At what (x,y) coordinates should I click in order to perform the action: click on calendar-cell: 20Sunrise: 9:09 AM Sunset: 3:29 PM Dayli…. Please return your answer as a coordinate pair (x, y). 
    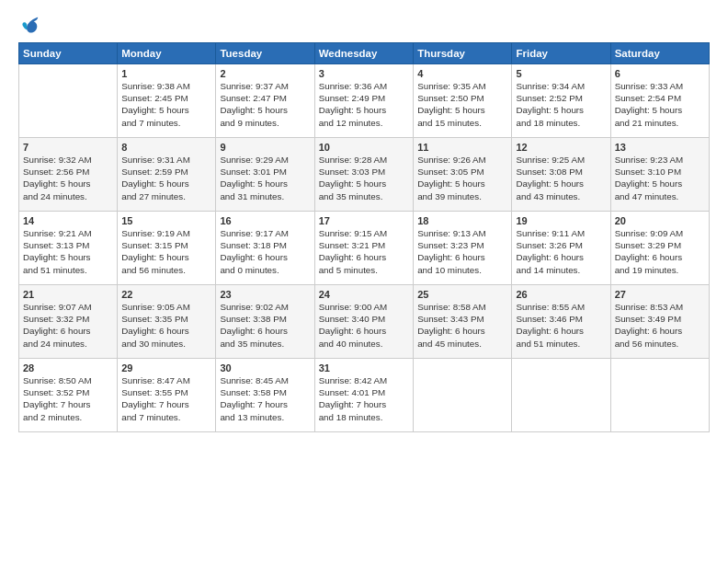
    Looking at the image, I should click on (660, 248).